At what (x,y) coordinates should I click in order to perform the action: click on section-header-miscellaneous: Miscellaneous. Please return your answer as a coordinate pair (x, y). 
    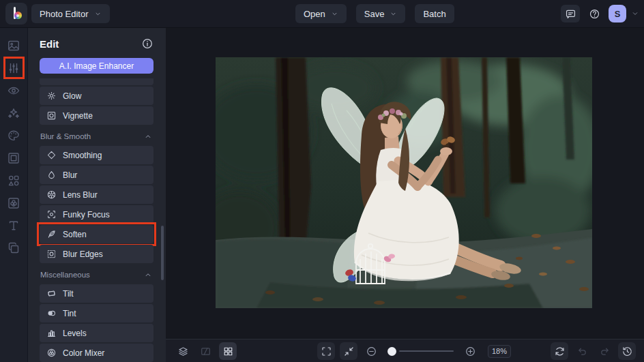
    Looking at the image, I should click on (97, 275).